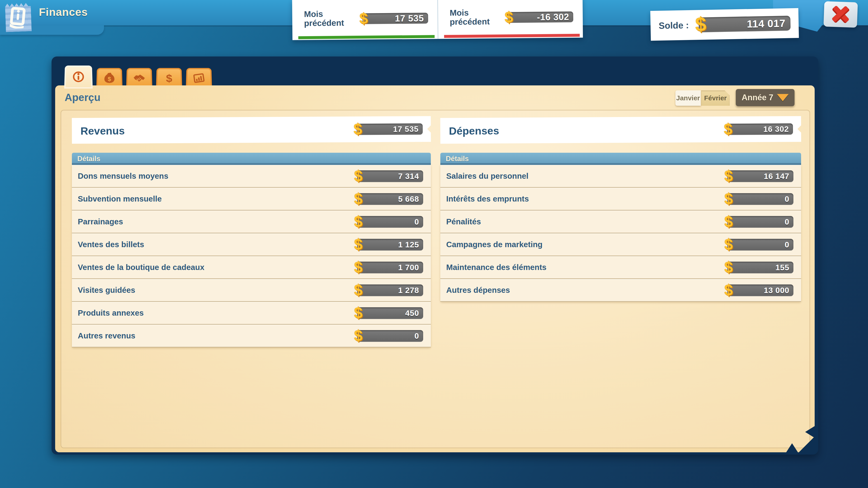 This screenshot has width=868, height=488. I want to click on detail-row: Ventes de la boutique de cadeaux $ 1 700, so click(251, 267).